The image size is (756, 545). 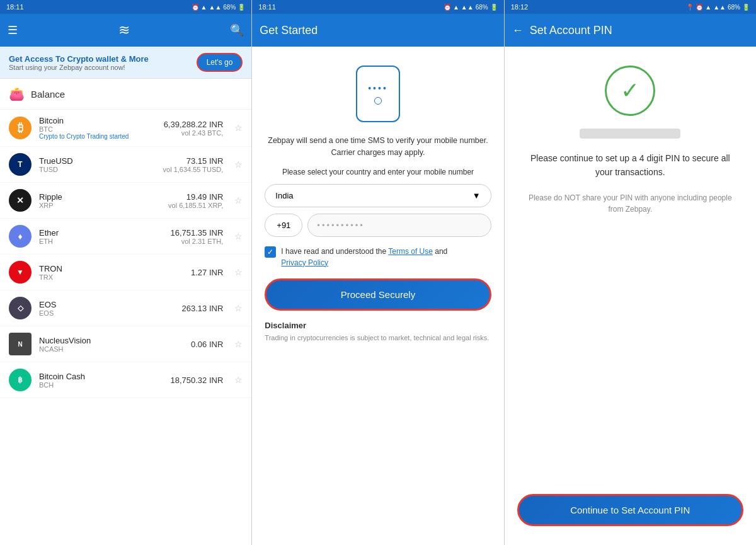 I want to click on list-item: ฿ Bitcoin Cash BCH 18,750.32 INR ☆, so click(x=126, y=381).